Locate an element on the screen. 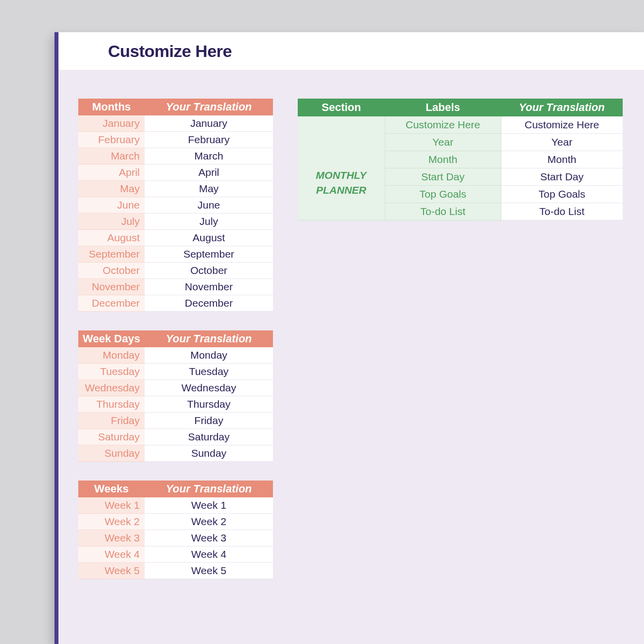  labels-header-section: Section is located at coordinates (341, 107).